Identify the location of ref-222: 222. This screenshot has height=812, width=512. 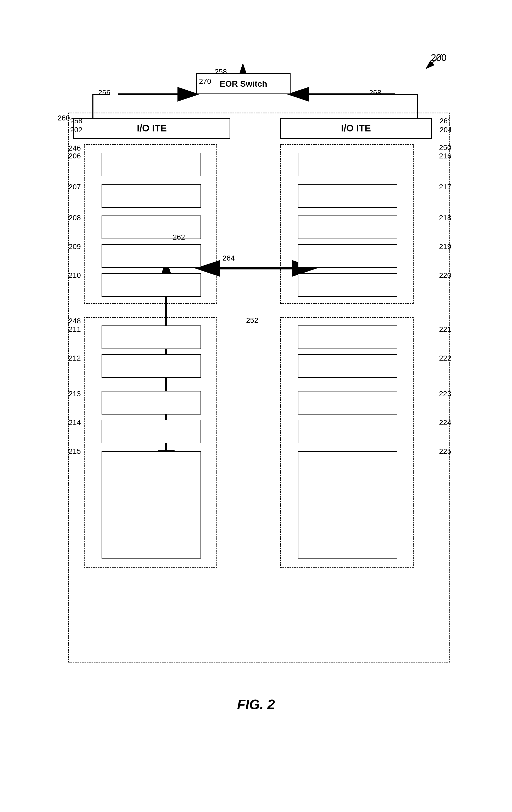
(445, 358).